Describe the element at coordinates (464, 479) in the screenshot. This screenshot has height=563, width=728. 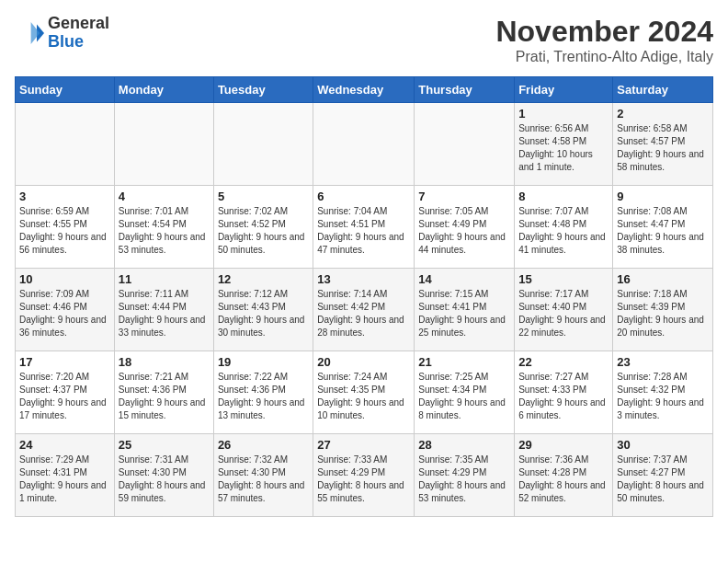
I see `day-info: Sunrise: 7:35 AM Sunset: 4:29 PM Dayligh…` at that location.